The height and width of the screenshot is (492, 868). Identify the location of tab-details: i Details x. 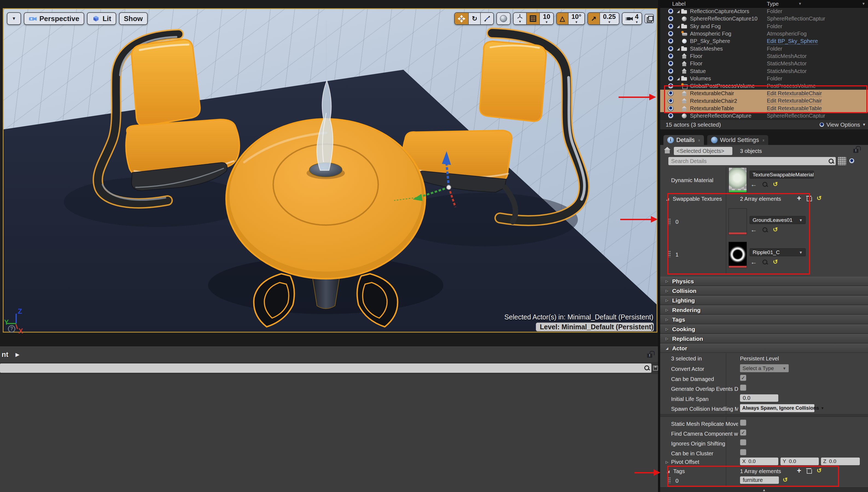
(684, 140).